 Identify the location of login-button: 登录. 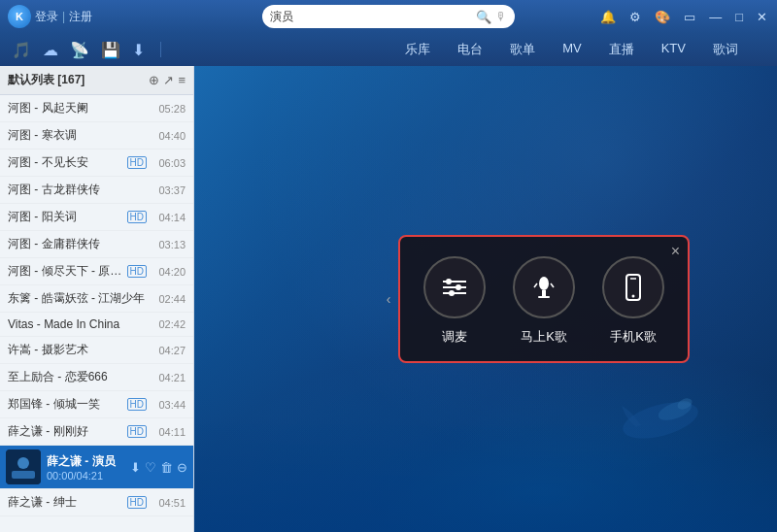
(47, 17).